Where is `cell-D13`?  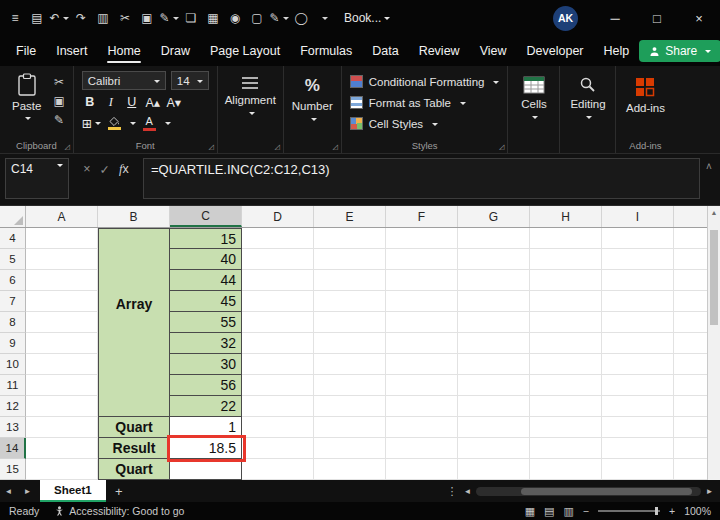
cell-D13 is located at coordinates (278, 428).